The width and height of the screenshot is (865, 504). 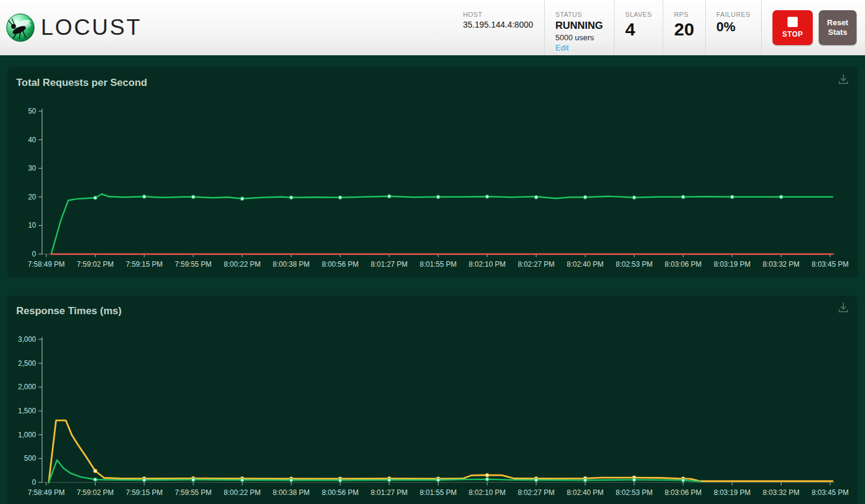 What do you see at coordinates (32, 111) in the screenshot?
I see `svg-text: 50` at bounding box center [32, 111].